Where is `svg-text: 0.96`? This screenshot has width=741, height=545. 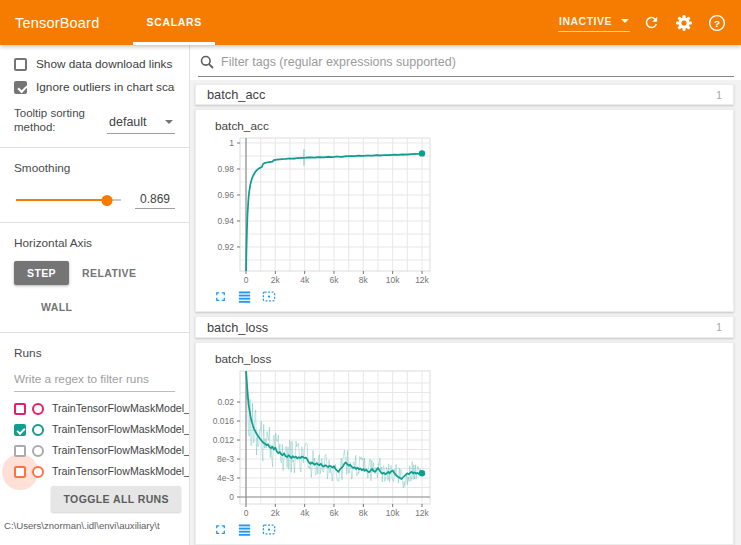 svg-text: 0.96 is located at coordinates (226, 195).